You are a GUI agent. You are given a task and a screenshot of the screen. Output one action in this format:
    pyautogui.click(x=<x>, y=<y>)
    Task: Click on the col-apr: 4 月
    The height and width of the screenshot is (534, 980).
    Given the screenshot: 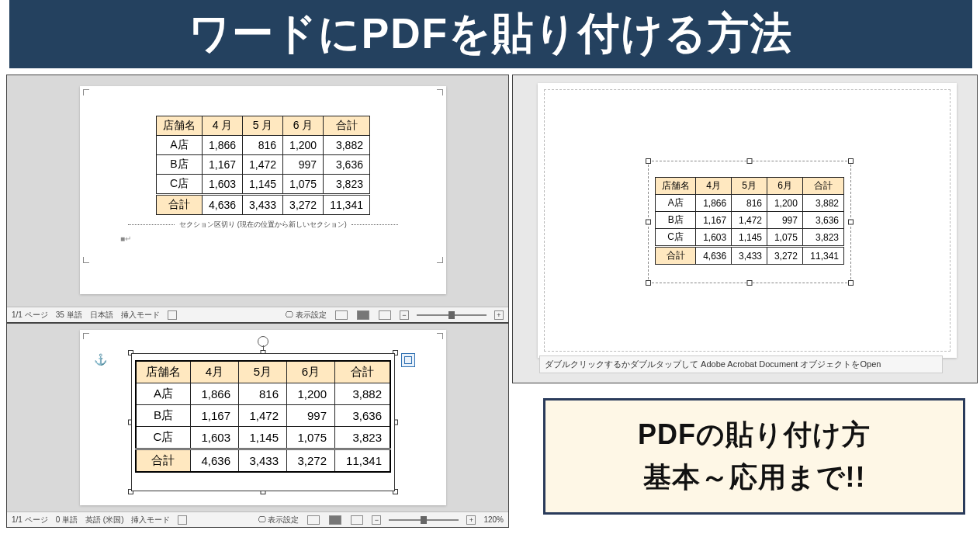 What is the action you would take?
    pyautogui.click(x=223, y=126)
    